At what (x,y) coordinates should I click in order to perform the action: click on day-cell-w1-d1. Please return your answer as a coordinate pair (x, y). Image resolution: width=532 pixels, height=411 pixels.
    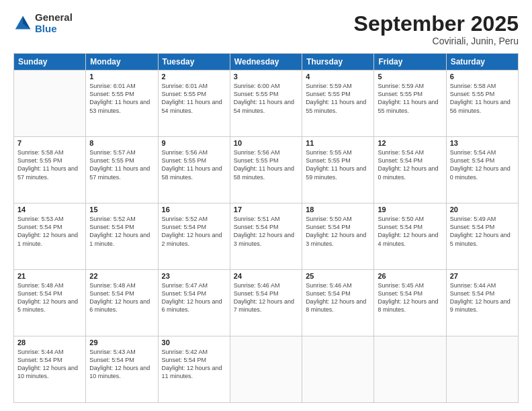
    Looking at the image, I should click on (50, 103).